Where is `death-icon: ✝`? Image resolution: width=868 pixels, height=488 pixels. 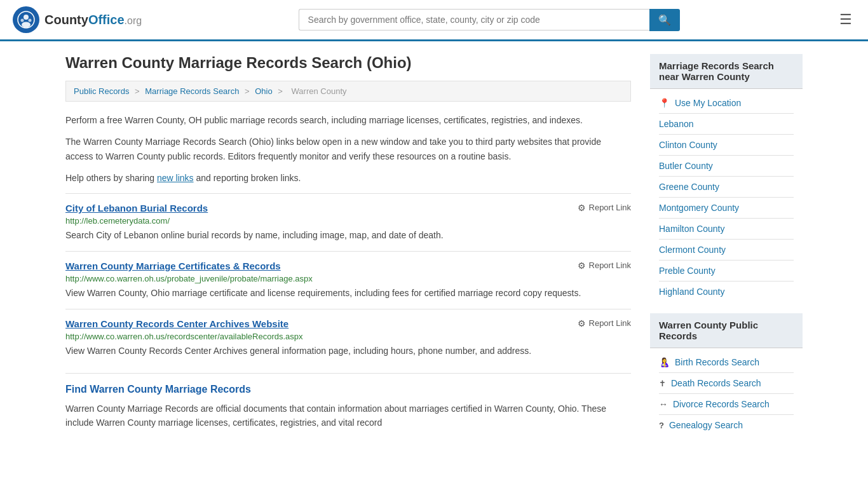 death-icon: ✝ is located at coordinates (662, 384).